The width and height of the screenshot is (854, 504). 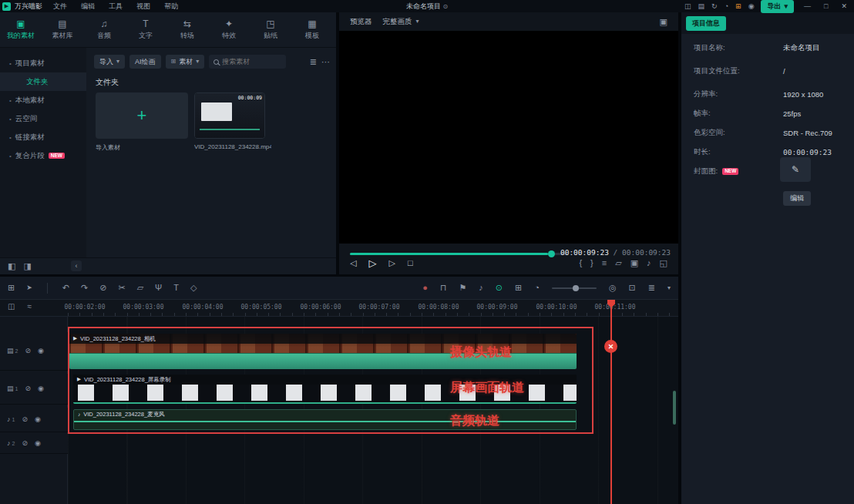 I want to click on quality-dropdown: 完整画质 ▾, so click(x=401, y=22).